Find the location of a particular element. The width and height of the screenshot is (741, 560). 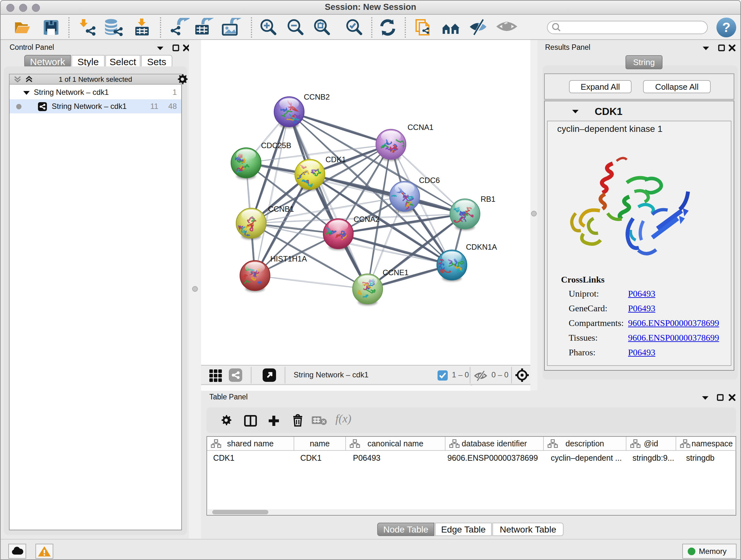

svg-text: HIST1H1A is located at coordinates (289, 259).